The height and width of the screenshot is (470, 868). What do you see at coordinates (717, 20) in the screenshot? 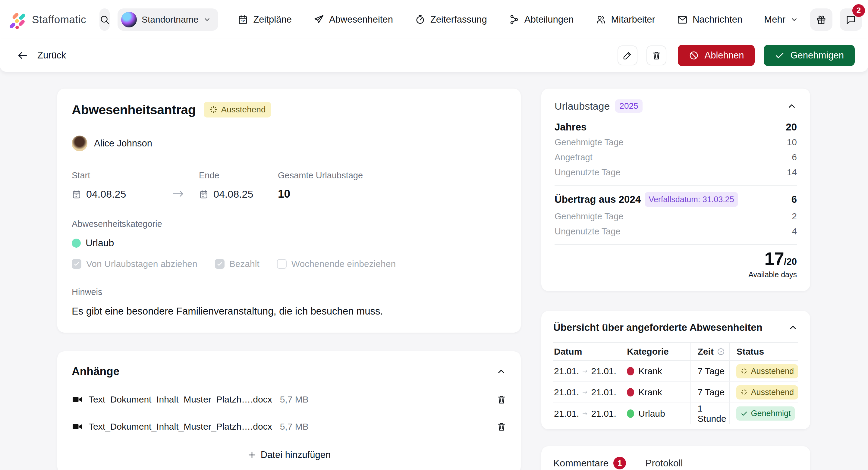
I see `nav-label: Nachrichten` at bounding box center [717, 20].